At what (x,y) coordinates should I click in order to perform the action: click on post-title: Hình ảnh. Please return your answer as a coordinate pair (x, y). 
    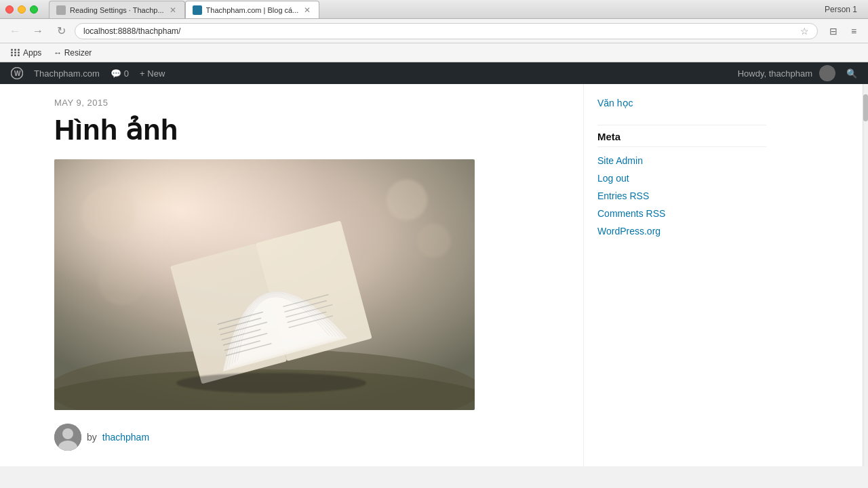
    Looking at the image, I should click on (305, 130).